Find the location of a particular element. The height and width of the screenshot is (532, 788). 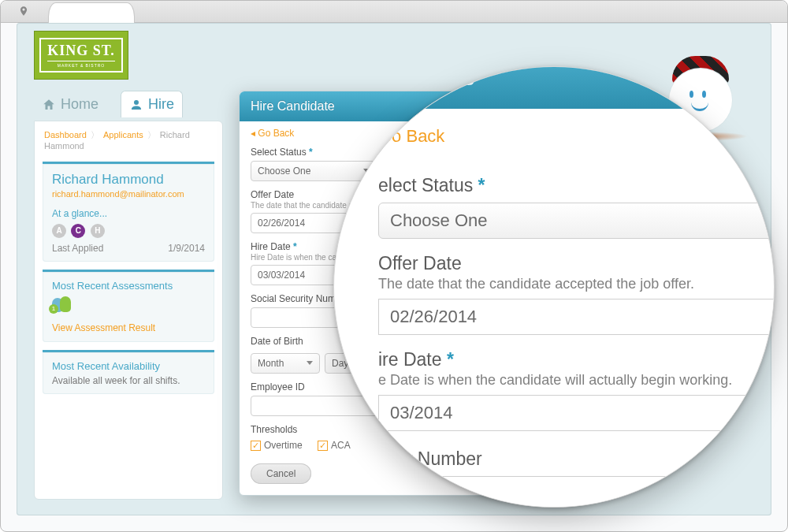

availability-text: Available all week for all shifts. is located at coordinates (128, 381).